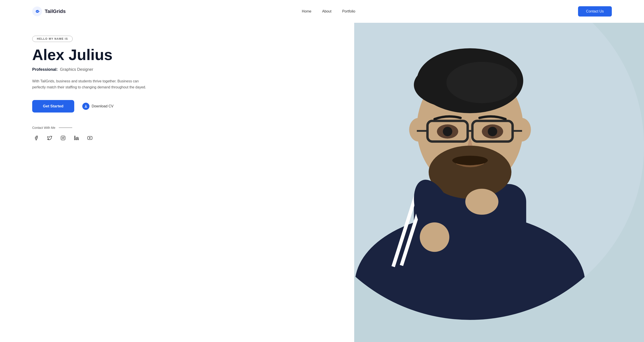 The height and width of the screenshot is (342, 644). What do you see at coordinates (53, 106) in the screenshot?
I see `get-started-button: Get Started` at bounding box center [53, 106].